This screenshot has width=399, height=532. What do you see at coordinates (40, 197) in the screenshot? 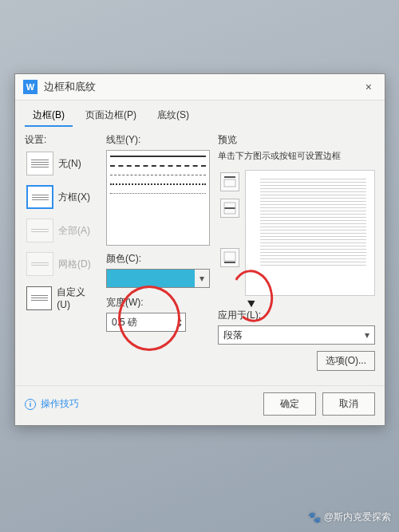
I see `box-icon` at bounding box center [40, 197].